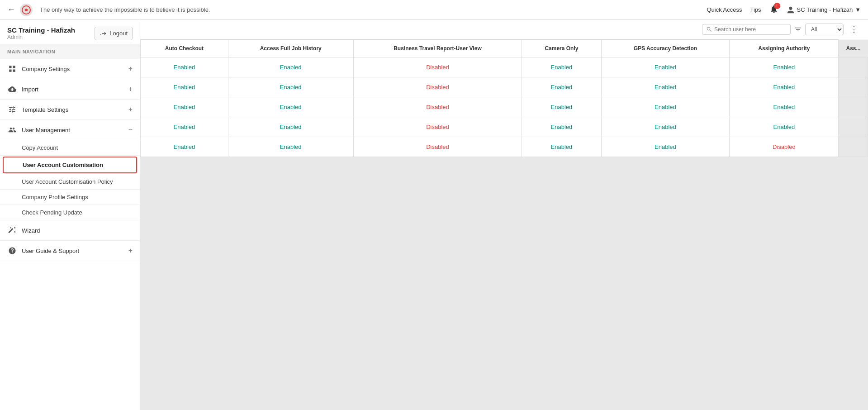 This screenshot has height=410, width=868. What do you see at coordinates (119, 33) in the screenshot?
I see `logout-label: Logout` at bounding box center [119, 33].